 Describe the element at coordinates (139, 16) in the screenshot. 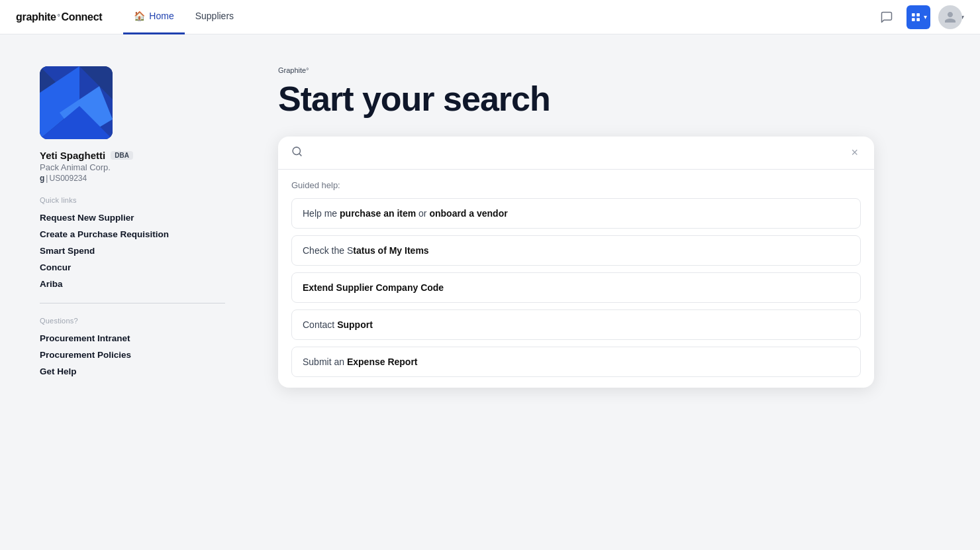

I see `home-icon: 🏠` at that location.